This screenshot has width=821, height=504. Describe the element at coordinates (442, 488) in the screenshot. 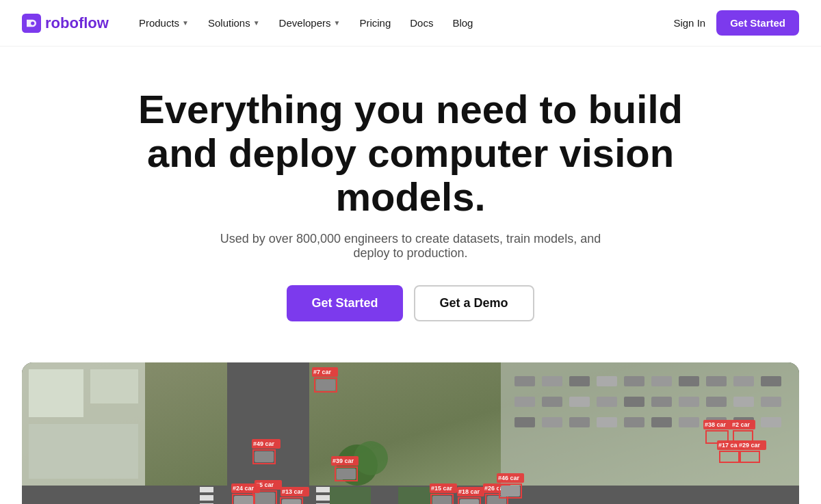

I see `svg-text: #15 car` at that location.